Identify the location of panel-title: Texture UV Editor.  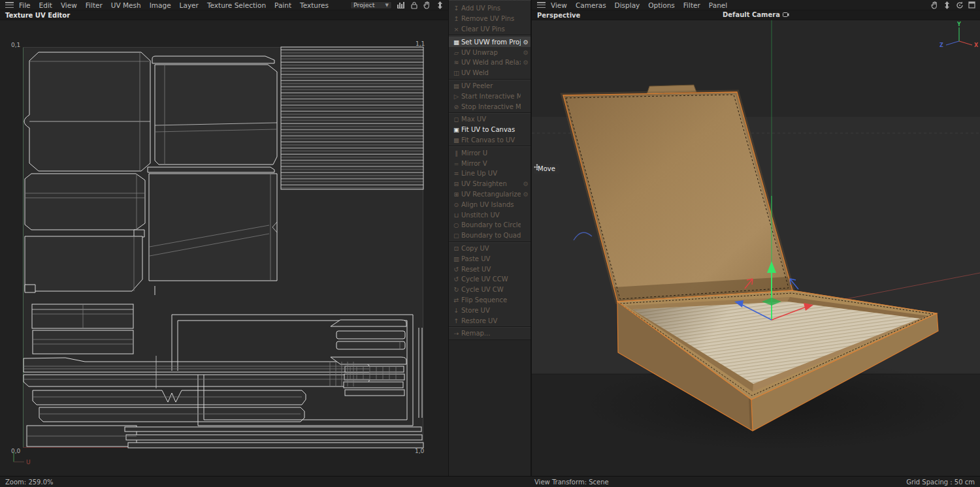
(38, 16).